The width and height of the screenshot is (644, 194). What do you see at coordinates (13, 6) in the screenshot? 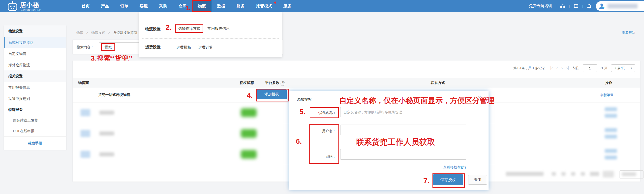
I see `app-logo-robot-icon` at bounding box center [13, 6].